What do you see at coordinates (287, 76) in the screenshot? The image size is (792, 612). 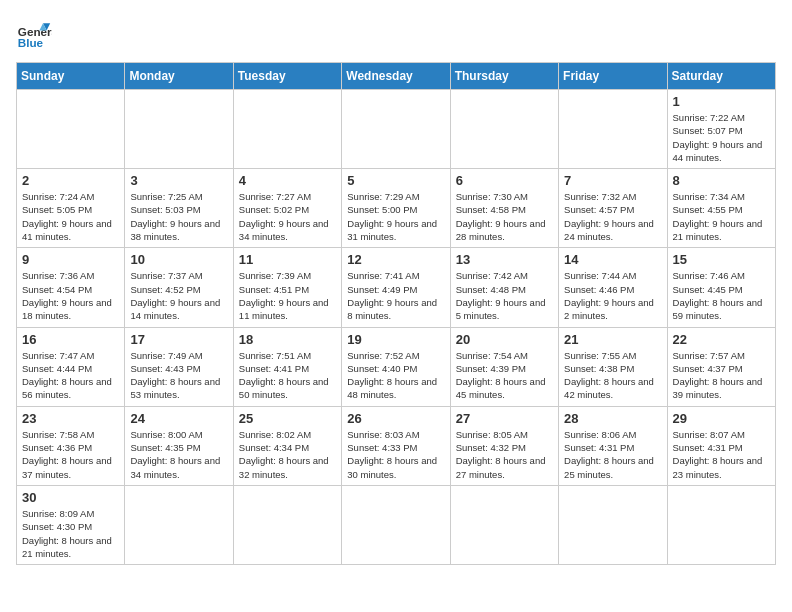 I see `column-header-tuesday: Tuesday` at bounding box center [287, 76].